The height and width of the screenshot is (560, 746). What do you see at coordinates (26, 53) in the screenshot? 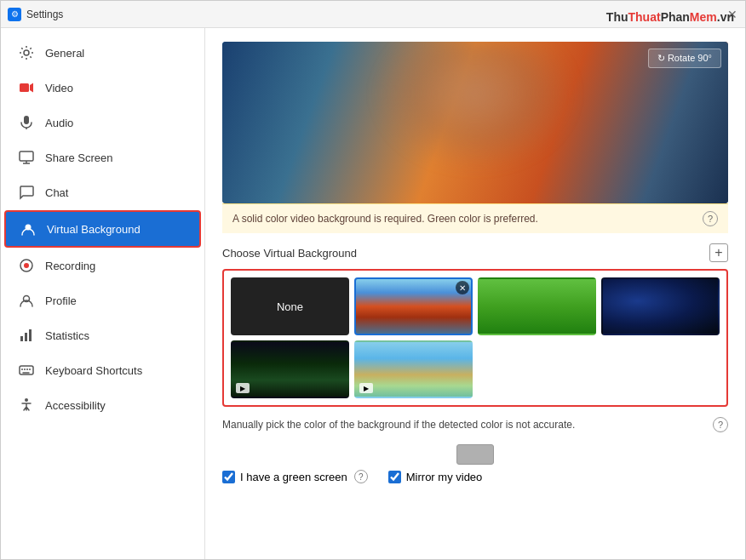
I see `general-icon` at bounding box center [26, 53].